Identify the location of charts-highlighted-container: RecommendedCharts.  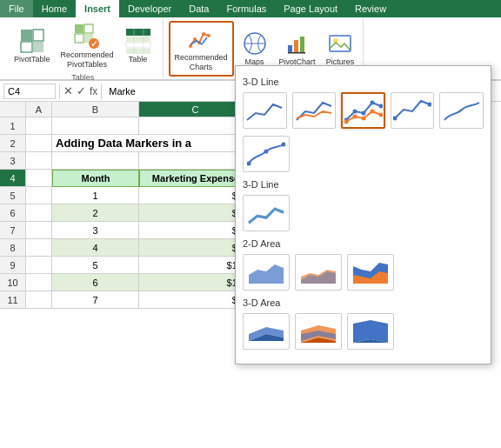
(202, 49).